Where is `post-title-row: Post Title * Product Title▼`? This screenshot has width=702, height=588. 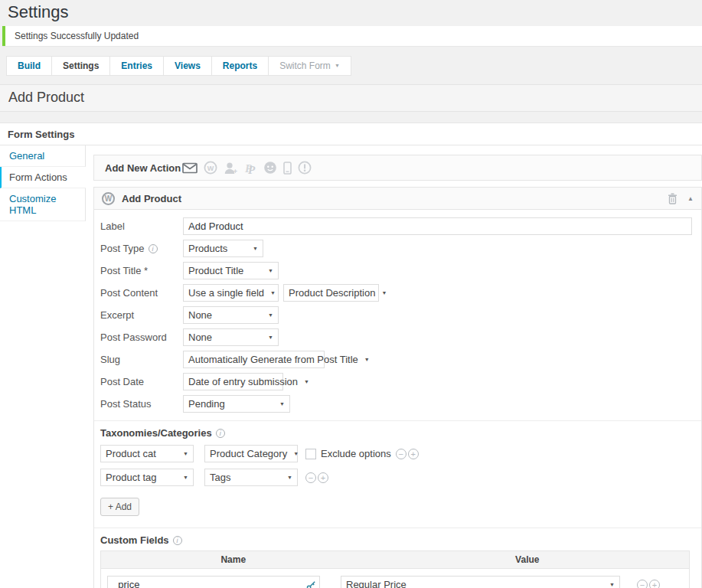
post-title-row: Post Title * Product Title▼ is located at coordinates (398, 271).